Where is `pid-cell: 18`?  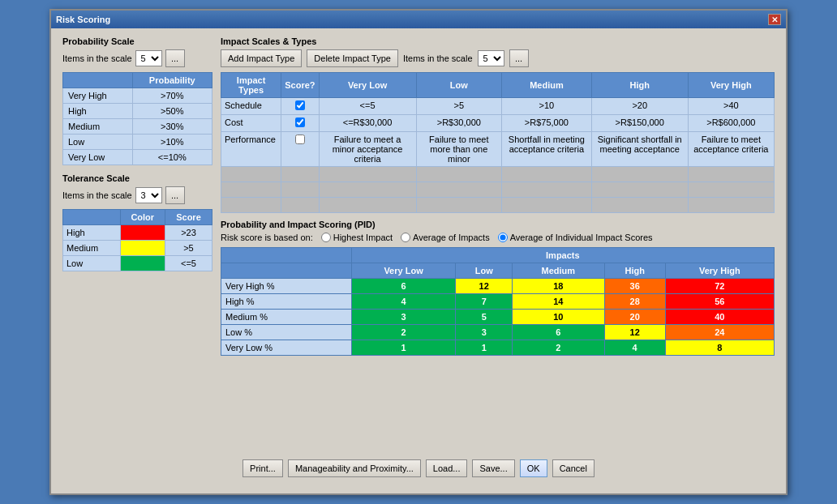 pid-cell: 18 is located at coordinates (559, 287).